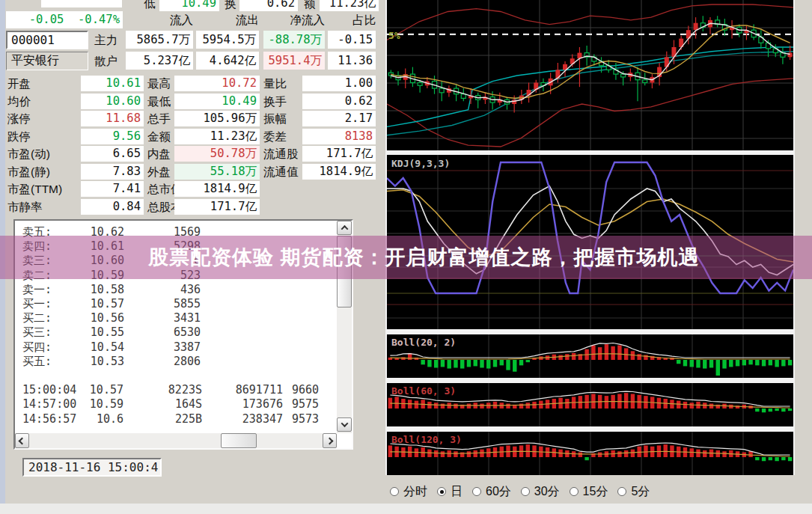  What do you see at coordinates (339, 118) in the screenshot?
I see `quote-value: 2.17` at bounding box center [339, 118].